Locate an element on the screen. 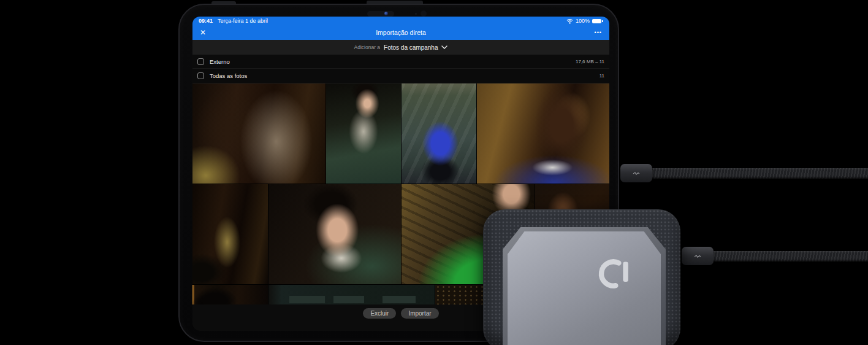 This screenshot has width=868, height=345. front-camera-lens is located at coordinates (386, 14).